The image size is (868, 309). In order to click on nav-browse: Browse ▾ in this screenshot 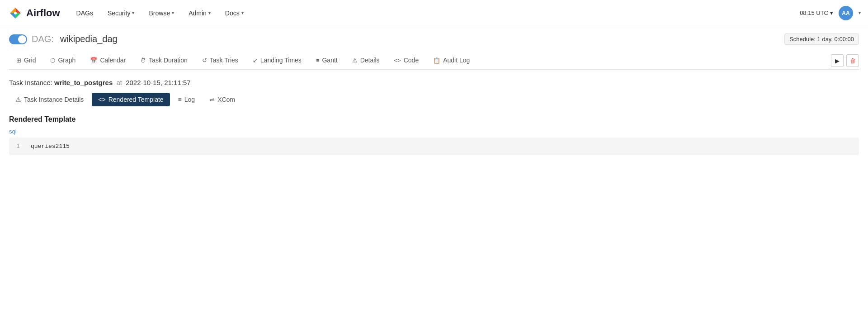, I will do `click(161, 13)`.